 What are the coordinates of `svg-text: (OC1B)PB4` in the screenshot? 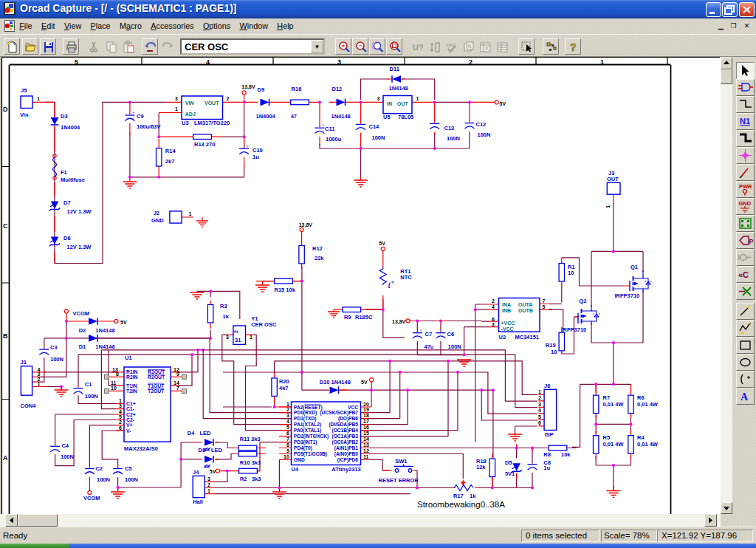 It's located at (345, 431).